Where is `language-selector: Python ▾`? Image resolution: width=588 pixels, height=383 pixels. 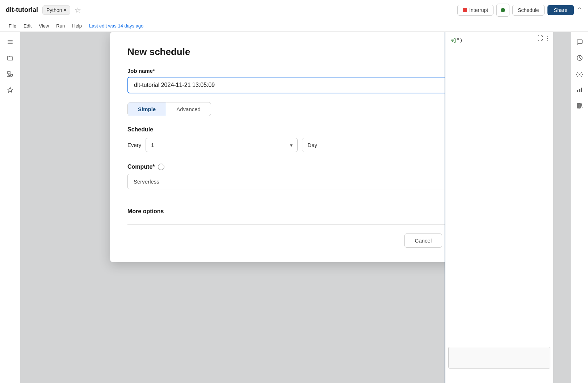 language-selector: Python ▾ is located at coordinates (56, 10).